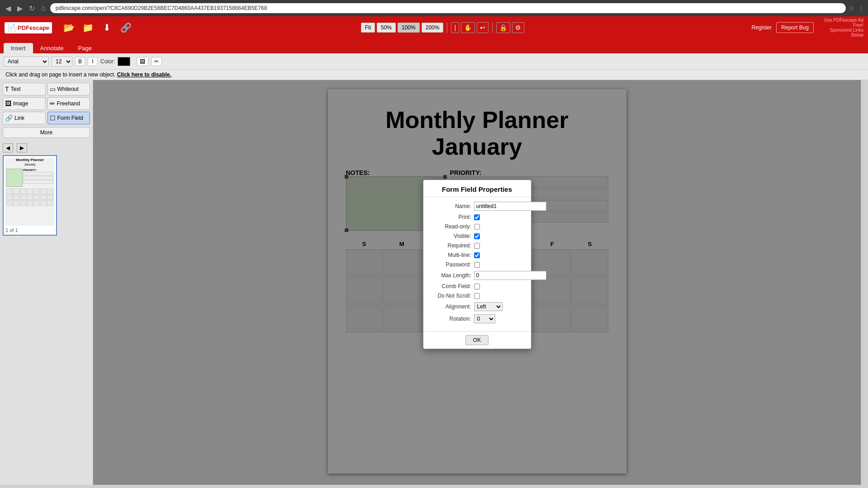 The image size is (868, 488). What do you see at coordinates (24, 89) in the screenshot?
I see `insert-text-button: T Text` at bounding box center [24, 89].